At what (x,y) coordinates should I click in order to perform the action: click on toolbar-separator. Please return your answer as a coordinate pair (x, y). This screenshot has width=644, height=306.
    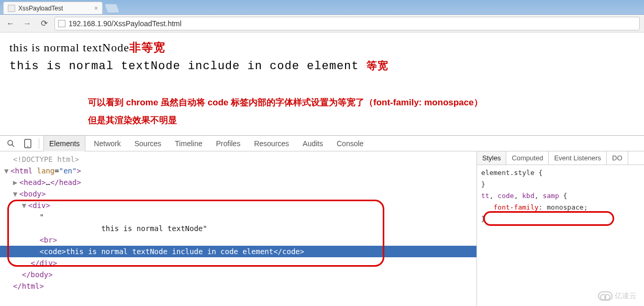
    Looking at the image, I should click on (39, 144).